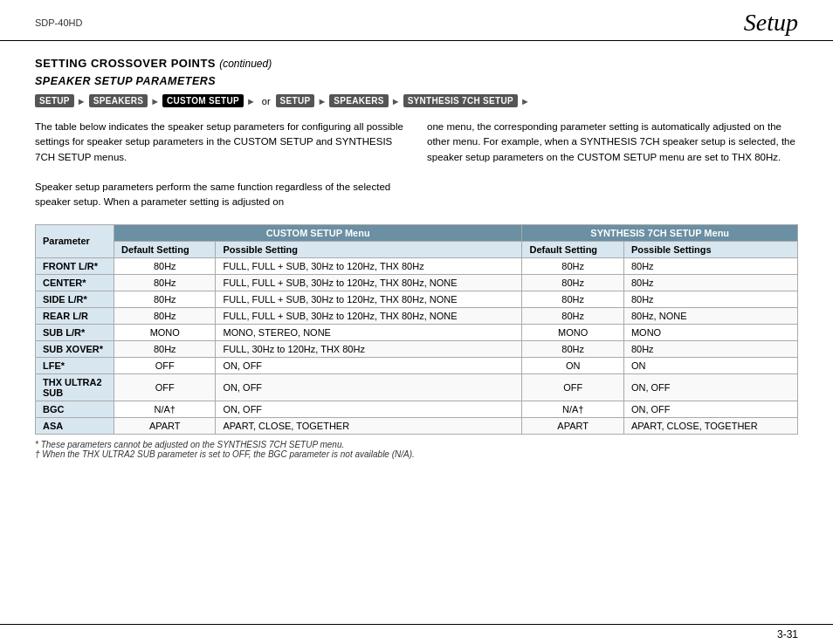  Describe the element at coordinates (220, 142) in the screenshot. I see `left-para1: The table below indicates the speaker se…` at that location.